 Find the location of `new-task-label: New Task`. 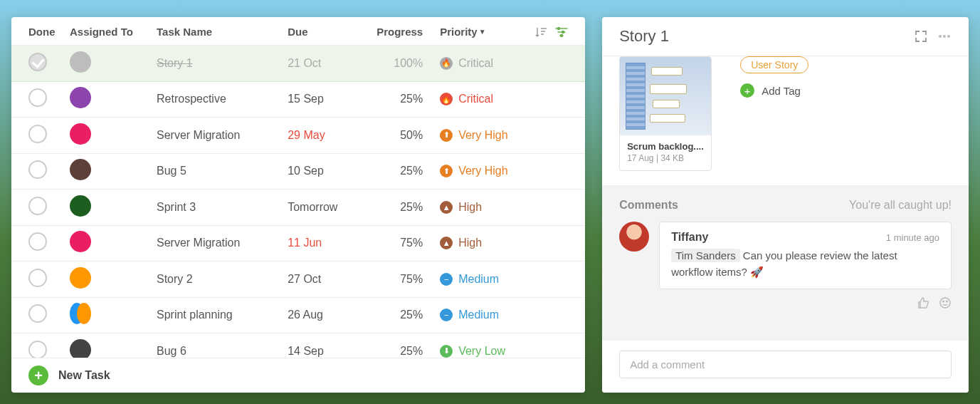

new-task-label: New Task is located at coordinates (84, 375).